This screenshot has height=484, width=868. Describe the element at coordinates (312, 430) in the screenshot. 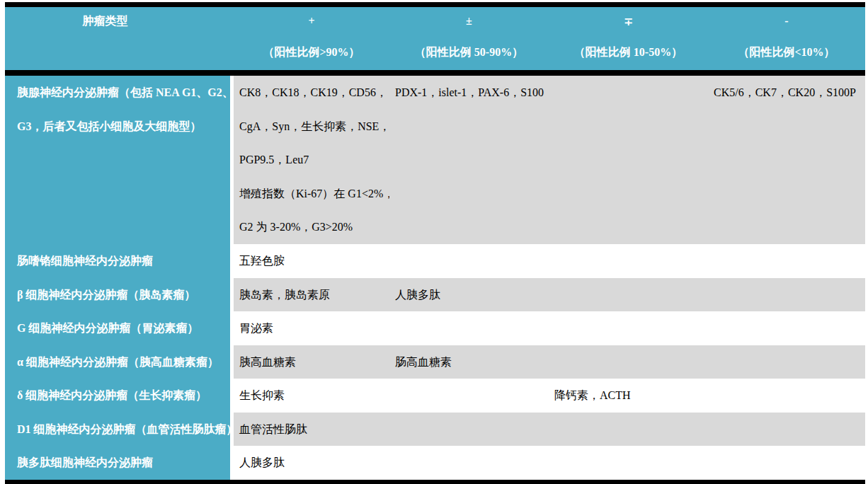

I see `marker-cell-plus: 血管活性肠肽` at that location.